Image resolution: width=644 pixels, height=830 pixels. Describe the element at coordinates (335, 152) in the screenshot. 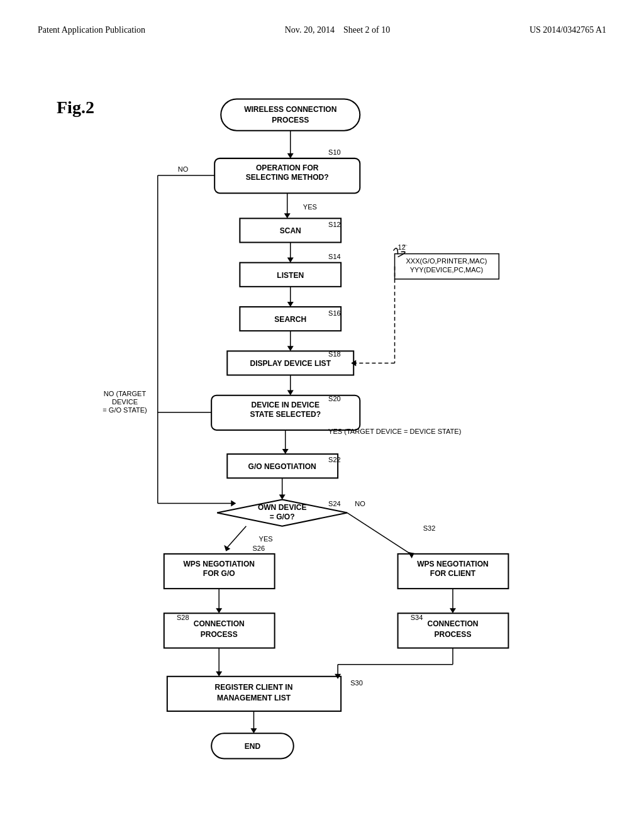

I see `svg-text: S10` at that location.